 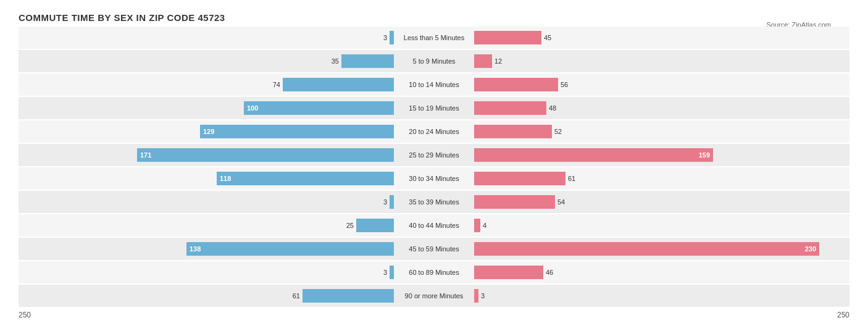 What do you see at coordinates (434, 202) in the screenshot?
I see `table-row: 335 to 39 Minutes54` at bounding box center [434, 202].